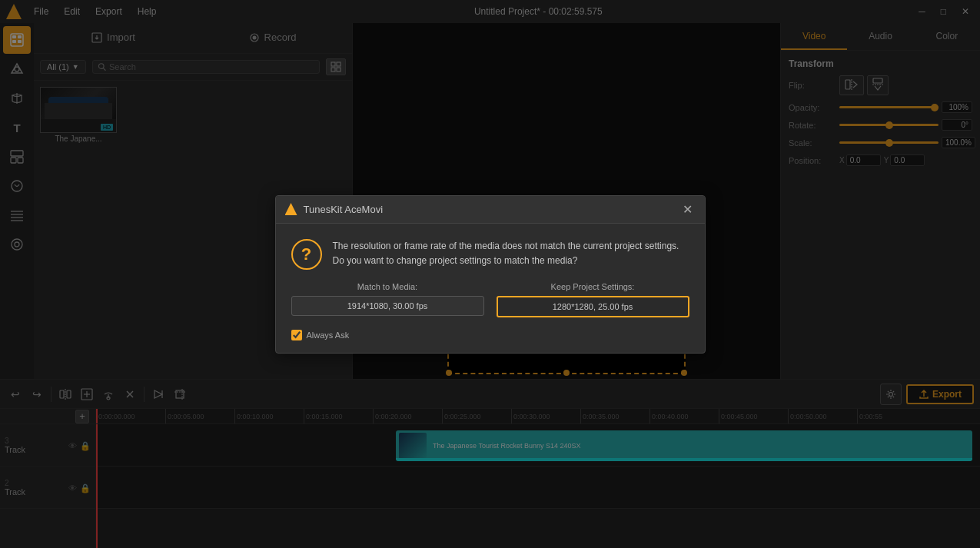 Image resolution: width=980 pixels, height=548 pixels. I want to click on dialog-message: The resolution or frame rate of the medi…, so click(511, 254).